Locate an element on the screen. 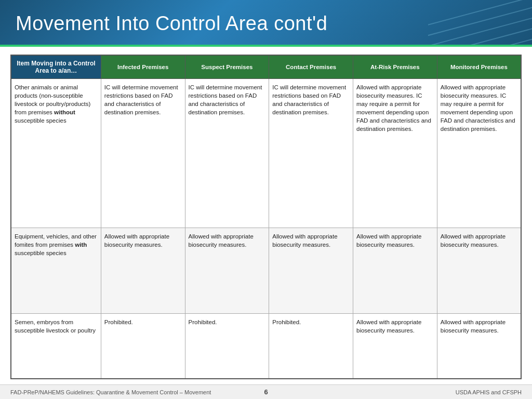 This screenshot has width=532, height=399. footer-org: USDA APHIS and CFSPH is located at coordinates (395, 392).